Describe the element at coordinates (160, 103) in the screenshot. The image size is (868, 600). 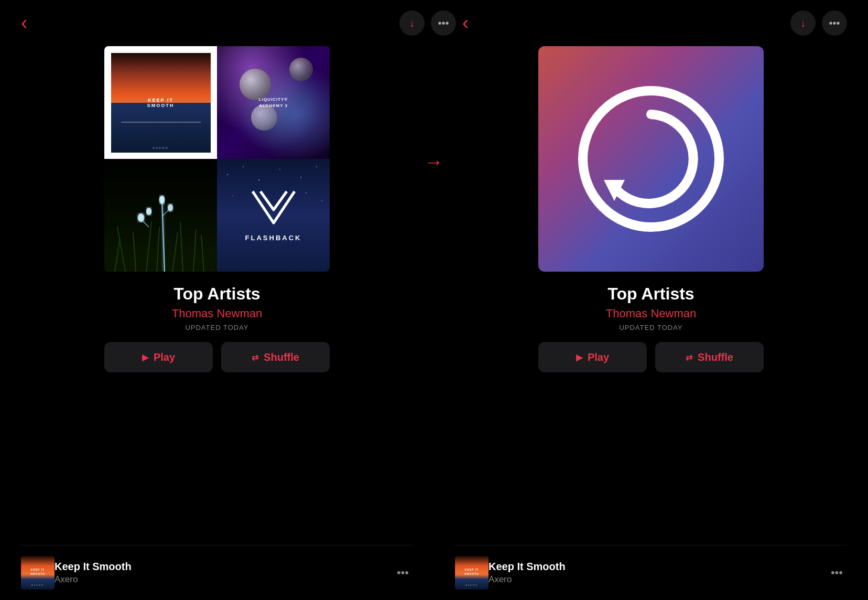
I see `album-1-title-text: KEEP IT SMOOTH` at that location.